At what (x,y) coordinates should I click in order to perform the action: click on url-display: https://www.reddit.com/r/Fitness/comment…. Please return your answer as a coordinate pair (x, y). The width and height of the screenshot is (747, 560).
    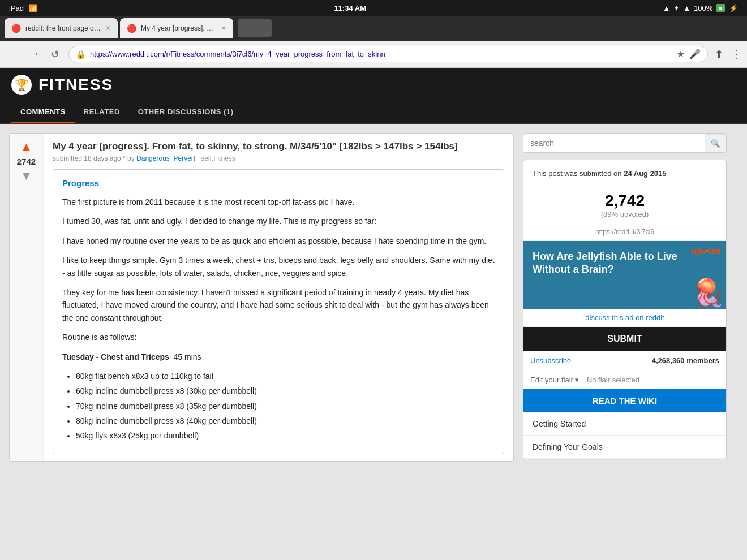
    Looking at the image, I should click on (381, 54).